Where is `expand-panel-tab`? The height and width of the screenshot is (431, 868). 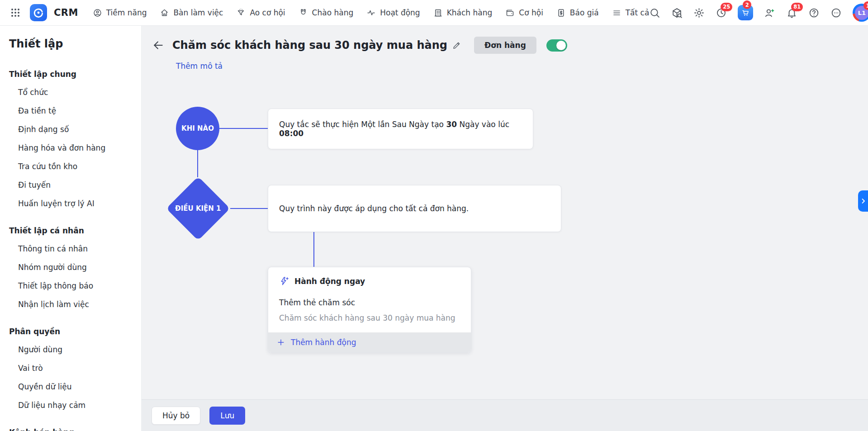
expand-panel-tab is located at coordinates (863, 201).